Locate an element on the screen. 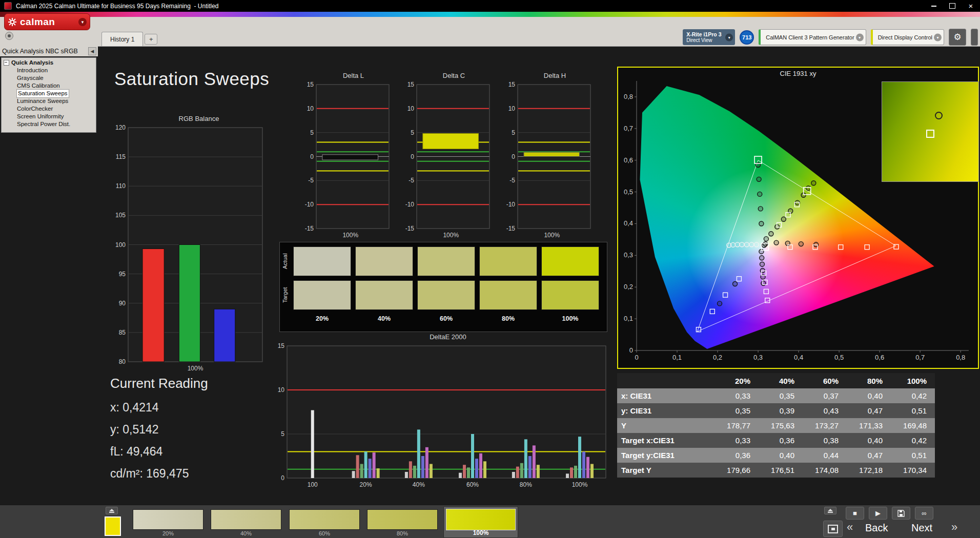 The height and width of the screenshot is (538, 980). meter-device-button: X-Rite i1Pro 3 Direct View ▾ is located at coordinates (709, 37).